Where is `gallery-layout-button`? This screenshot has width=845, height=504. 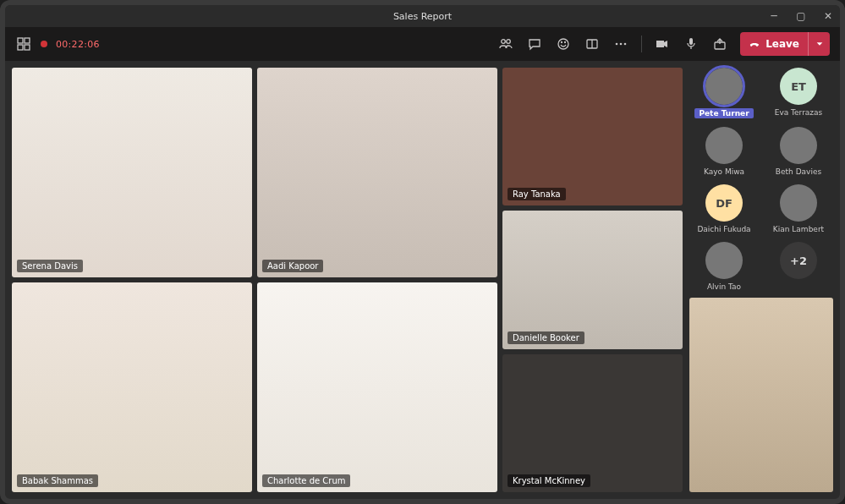
gallery-layout-button is located at coordinates (24, 44).